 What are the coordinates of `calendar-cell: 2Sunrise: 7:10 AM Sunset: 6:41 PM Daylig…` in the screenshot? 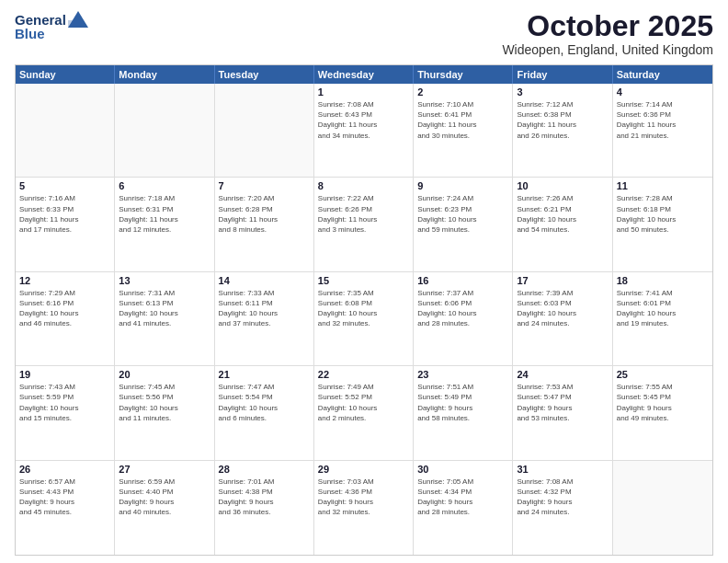 It's located at (463, 131).